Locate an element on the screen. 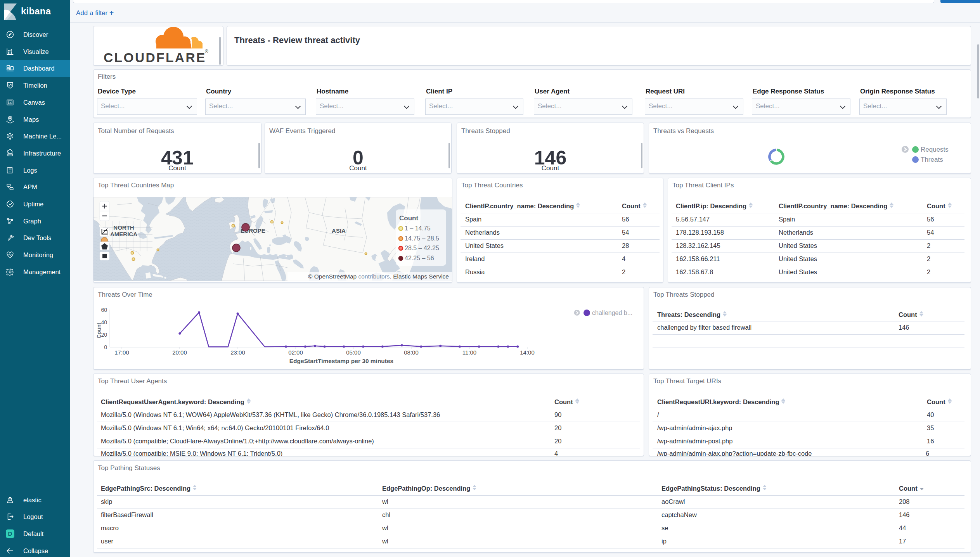 This screenshot has width=980, height=557. svg-text: 42.25 – 56 is located at coordinates (419, 258).